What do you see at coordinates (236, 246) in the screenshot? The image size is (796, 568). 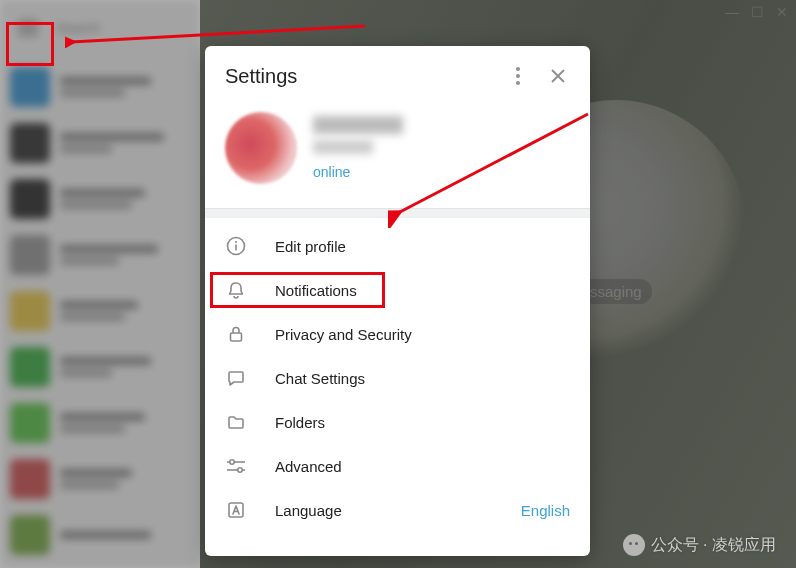 I see `info-icon` at bounding box center [236, 246].